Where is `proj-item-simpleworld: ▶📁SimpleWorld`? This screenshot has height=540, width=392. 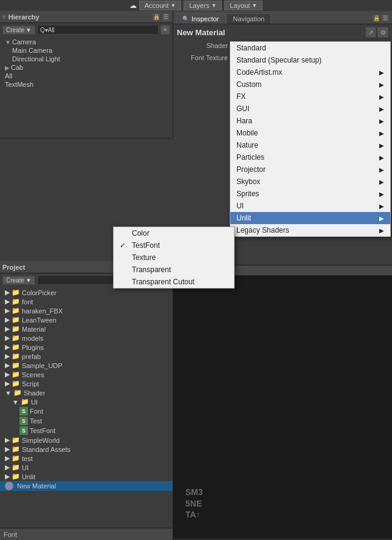 proj-item-simpleworld: ▶📁SimpleWorld is located at coordinates (86, 440).